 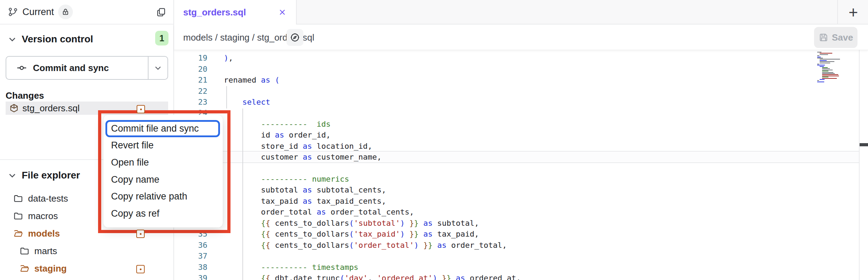 I want to click on panel-resize-handle, so click(x=864, y=145).